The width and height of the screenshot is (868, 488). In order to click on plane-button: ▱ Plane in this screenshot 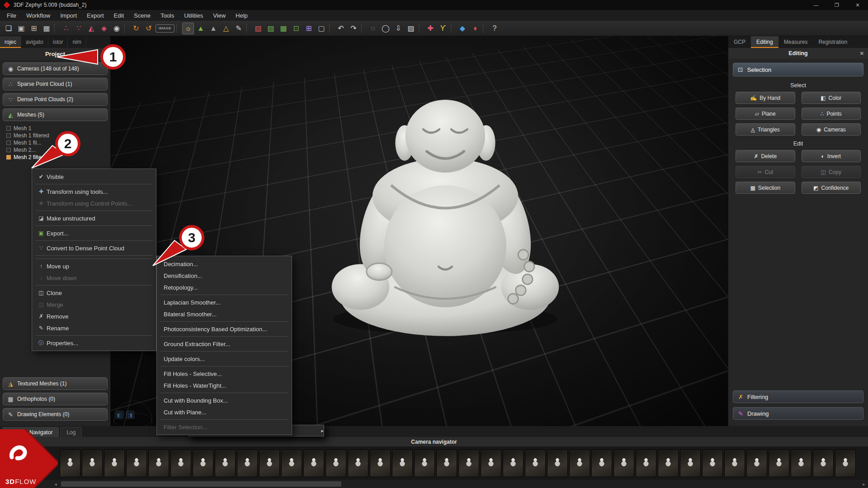, I will do `click(765, 114)`.